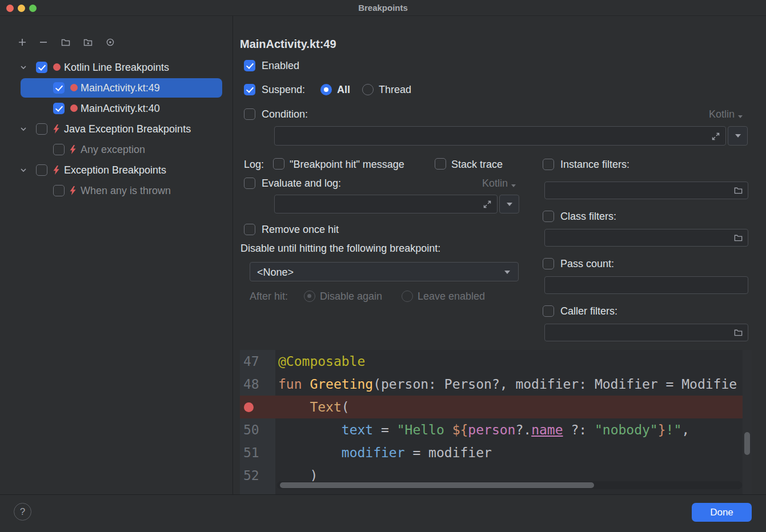 The height and width of the screenshot is (532, 766). I want to click on tree-item-any-exception: Any exception, so click(117, 150).